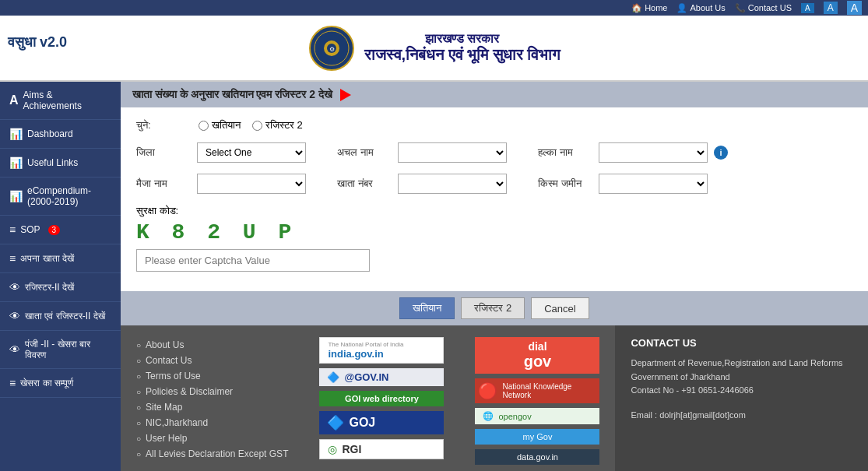  What do you see at coordinates (721, 153) in the screenshot?
I see `info-icon: i` at bounding box center [721, 153].